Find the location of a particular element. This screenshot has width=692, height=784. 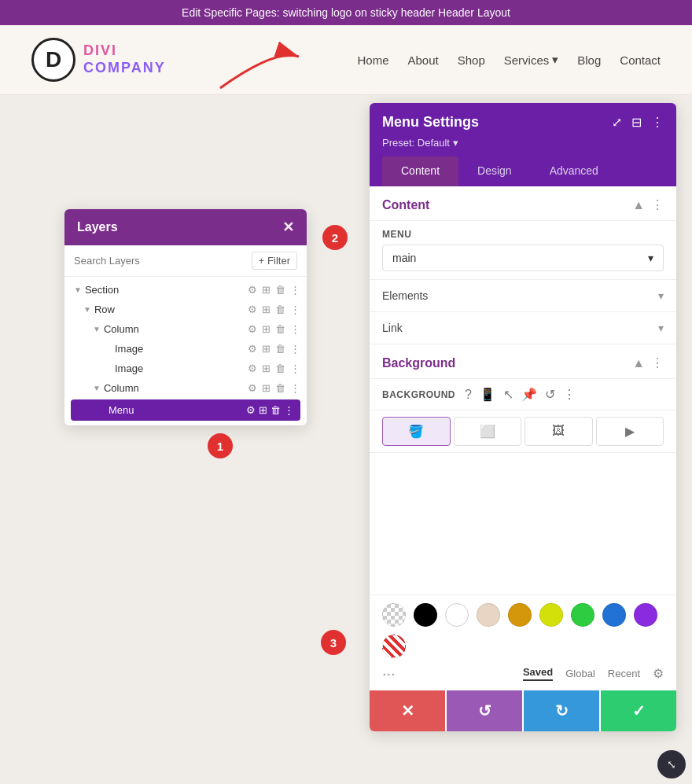

palette-tab-saved: Saved is located at coordinates (538, 673).